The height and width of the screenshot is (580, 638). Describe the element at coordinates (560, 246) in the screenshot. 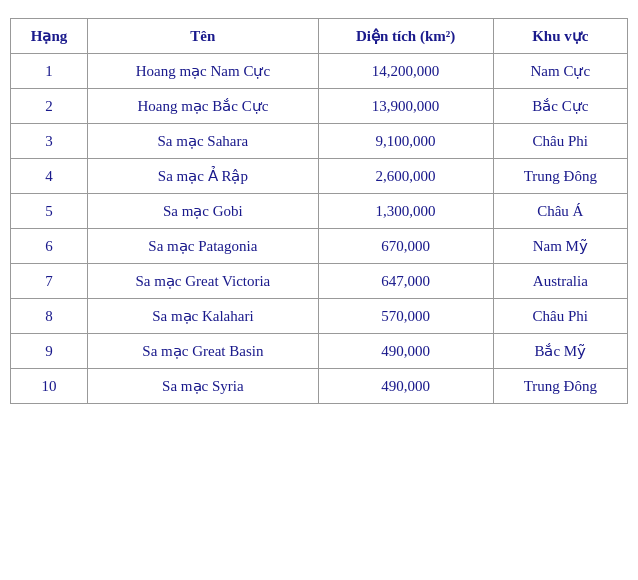

I see `cell-region: Nam Mỹ` at that location.